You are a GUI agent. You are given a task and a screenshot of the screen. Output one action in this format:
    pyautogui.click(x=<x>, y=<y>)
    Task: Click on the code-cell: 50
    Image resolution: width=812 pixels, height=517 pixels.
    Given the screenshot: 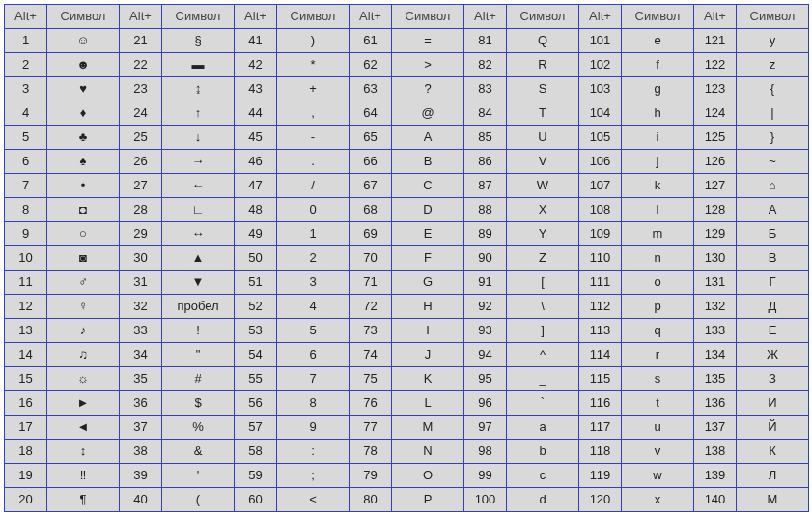 What is the action you would take?
    pyautogui.click(x=255, y=257)
    